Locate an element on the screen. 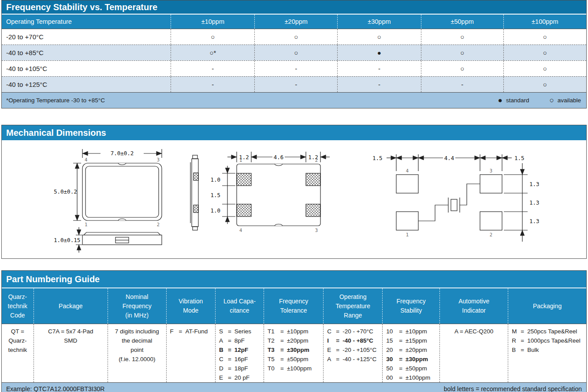 The height and width of the screenshot is (392, 588). code-key: T5 is located at coordinates (272, 360).